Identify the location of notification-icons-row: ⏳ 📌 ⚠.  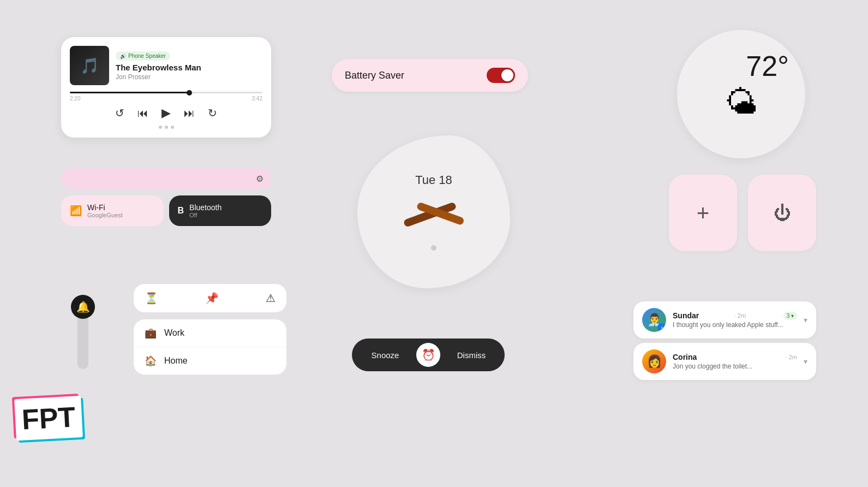
(210, 298).